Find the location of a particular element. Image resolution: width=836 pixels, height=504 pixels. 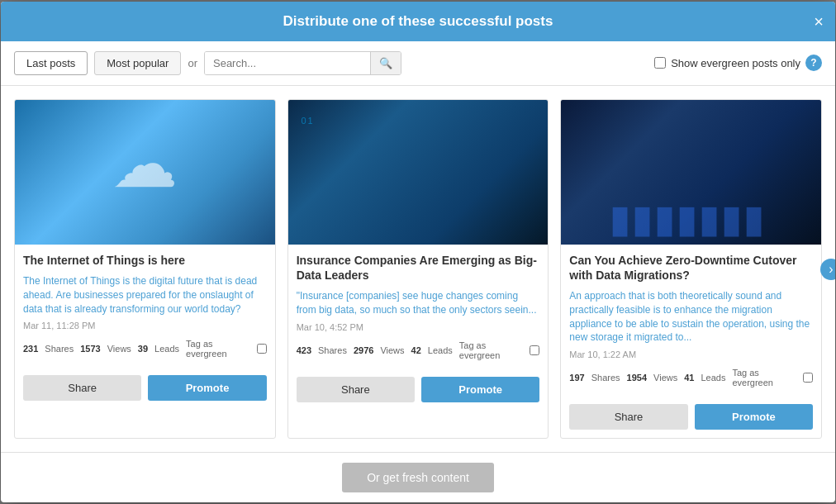

leads-value-1: 39 is located at coordinates (143, 349).